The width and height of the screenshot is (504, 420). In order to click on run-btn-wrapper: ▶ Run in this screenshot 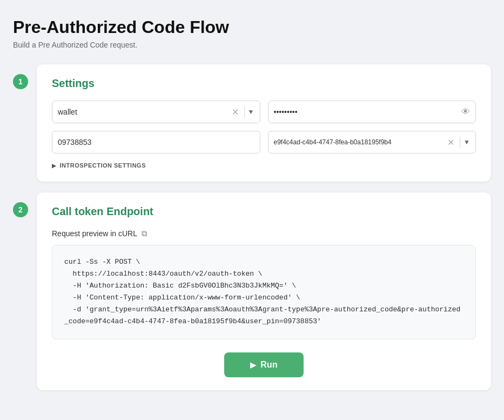, I will do `click(264, 365)`.